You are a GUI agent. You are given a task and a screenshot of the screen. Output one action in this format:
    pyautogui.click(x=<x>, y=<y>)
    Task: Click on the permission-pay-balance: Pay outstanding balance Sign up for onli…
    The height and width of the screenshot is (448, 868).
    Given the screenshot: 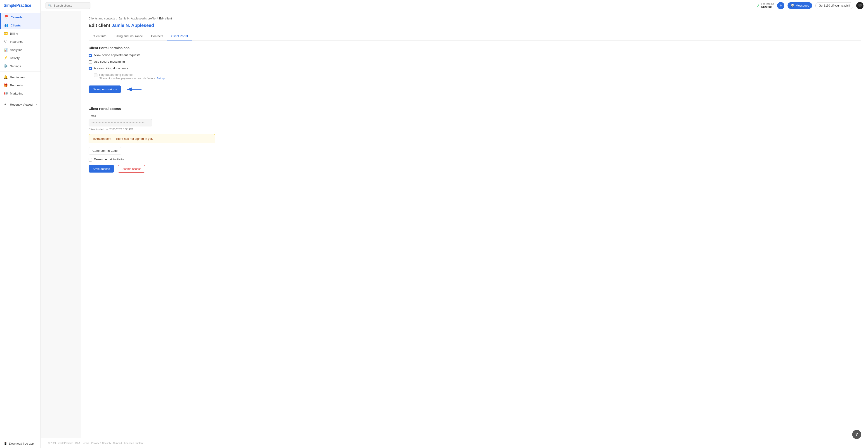 What is the action you would take?
    pyautogui.click(x=477, y=77)
    